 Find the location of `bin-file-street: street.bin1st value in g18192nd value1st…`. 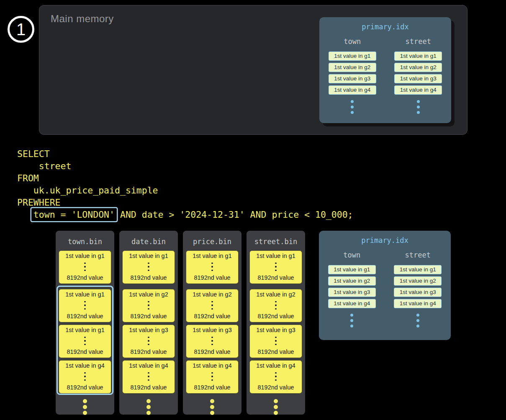

bin-file-street: street.bin1st value in g18192nd value1st… is located at coordinates (276, 322).